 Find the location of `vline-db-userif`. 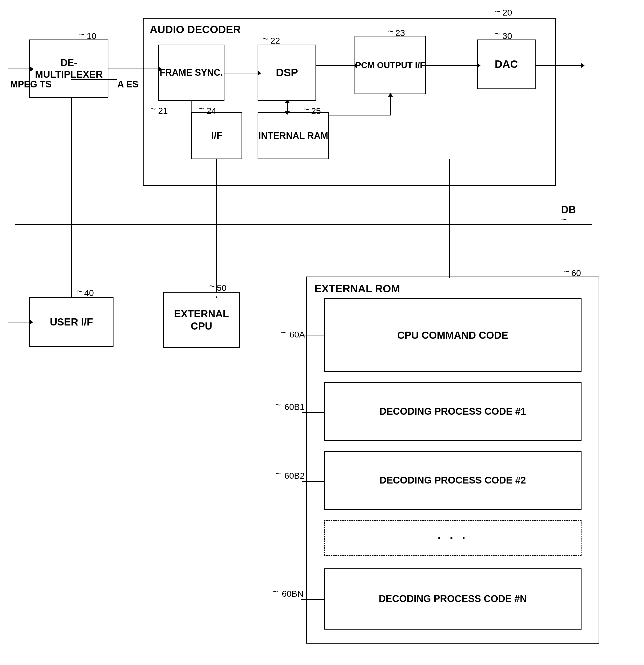

vline-db-userif is located at coordinates (71, 261).